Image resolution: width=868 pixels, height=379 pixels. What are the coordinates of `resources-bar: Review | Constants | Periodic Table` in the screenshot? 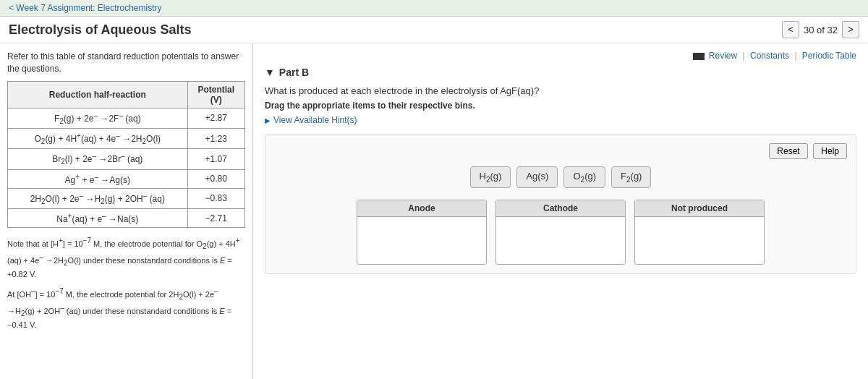 It's located at (561, 56).